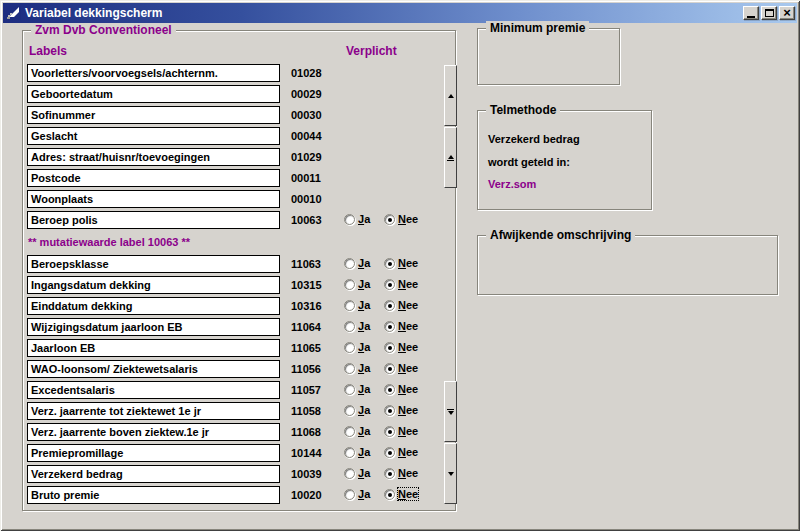 The height and width of the screenshot is (531, 800). Describe the element at coordinates (154, 411) in the screenshot. I see `label-field: Verz. jaarrente tot ziektewet 1e jr` at that location.